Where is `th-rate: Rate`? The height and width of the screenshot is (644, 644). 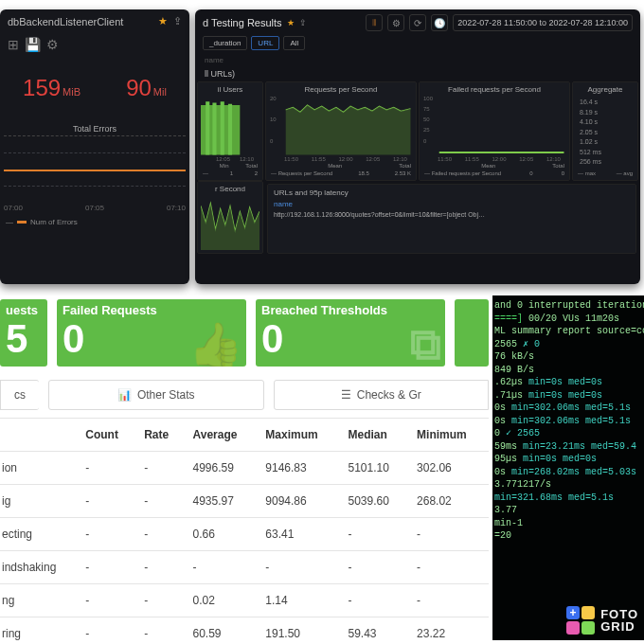
th-rate: Rate is located at coordinates (161, 436).